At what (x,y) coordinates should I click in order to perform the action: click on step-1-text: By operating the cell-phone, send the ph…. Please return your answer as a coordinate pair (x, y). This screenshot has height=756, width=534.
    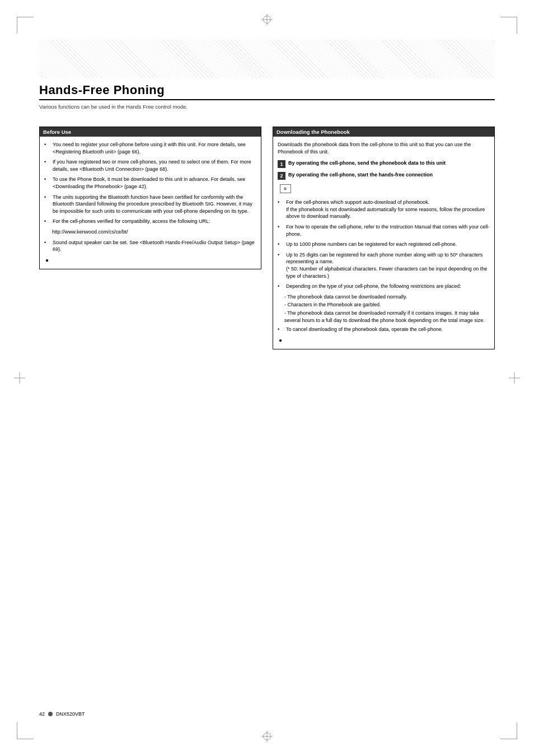
    Looking at the image, I should click on (367, 164).